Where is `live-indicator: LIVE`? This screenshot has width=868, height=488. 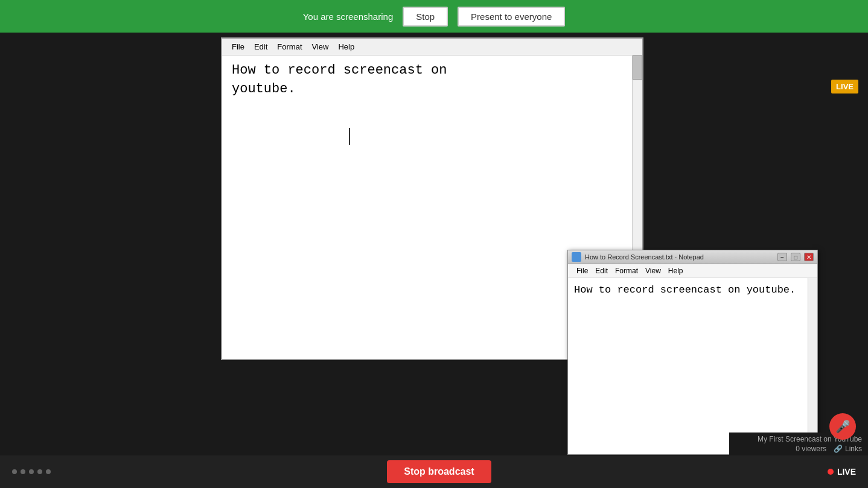 live-indicator: LIVE is located at coordinates (841, 472).